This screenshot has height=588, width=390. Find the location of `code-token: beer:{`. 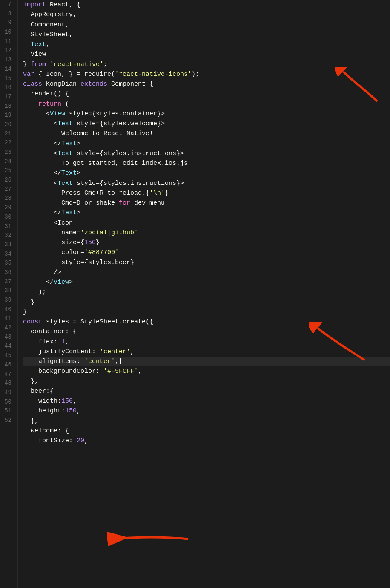

code-token: beer:{ is located at coordinates (38, 391).